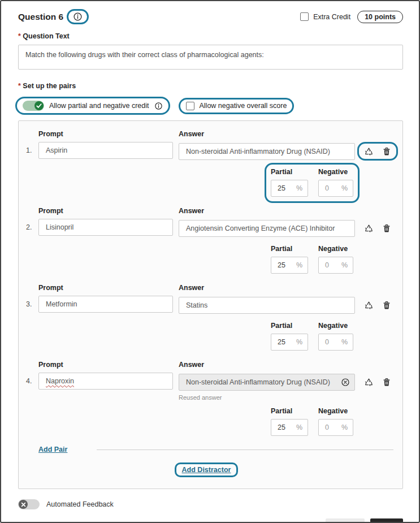  Describe the element at coordinates (212, 401) in the screenshot. I see `pair-row-4: 4. Prompt Naproxin Answer Non-steroidal …` at that location.